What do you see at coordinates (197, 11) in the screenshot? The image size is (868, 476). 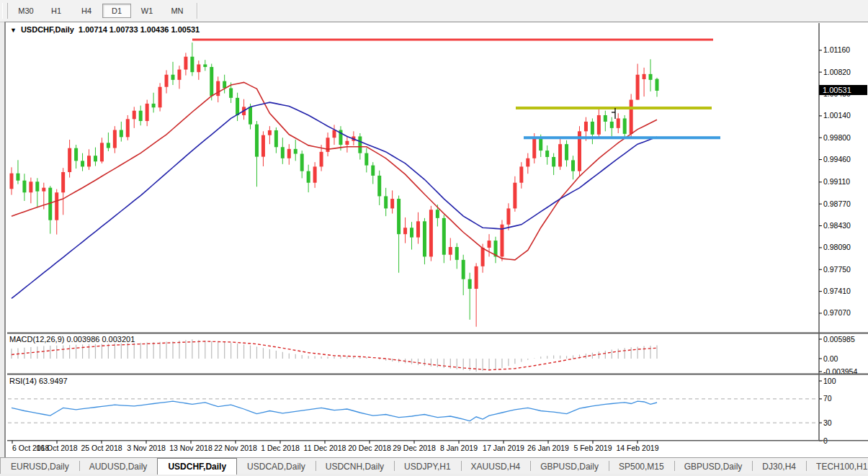 I see `toolbar-separator` at bounding box center [197, 11].